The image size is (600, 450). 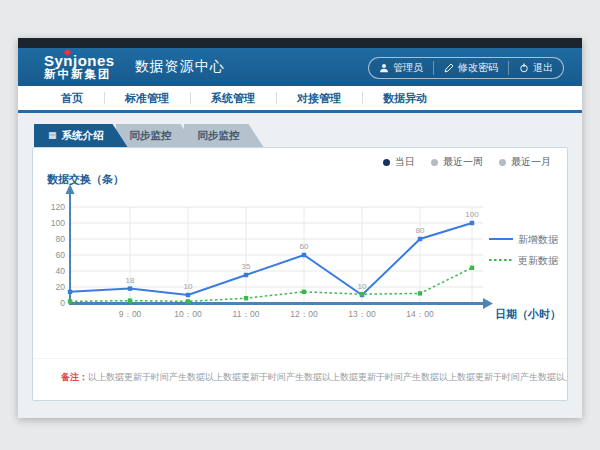 What do you see at coordinates (83, 136) in the screenshot?
I see `tab-system-intro-label: 系统介绍` at bounding box center [83, 136].